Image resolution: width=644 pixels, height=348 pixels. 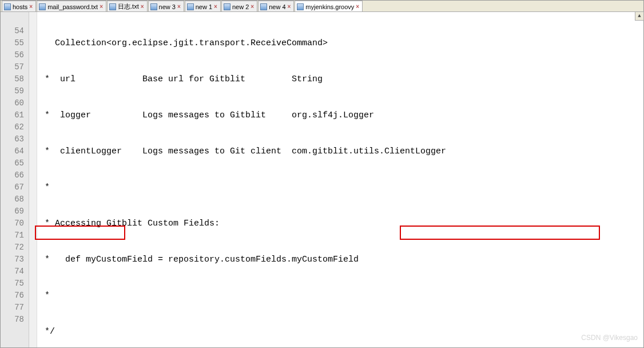 I want to click on code-line: * Accessing Gitblit Custom Fields:, so click(x=341, y=223).